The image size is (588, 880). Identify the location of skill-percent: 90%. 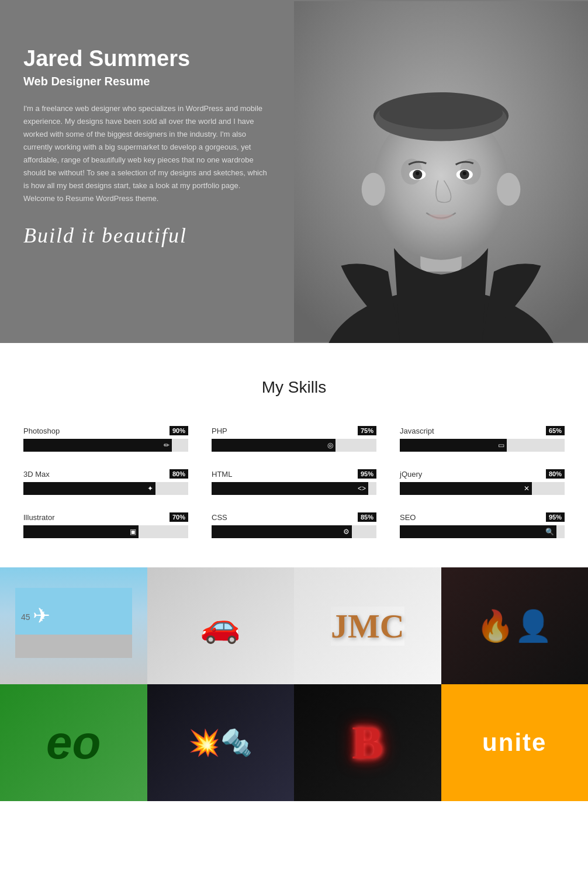
(179, 431).